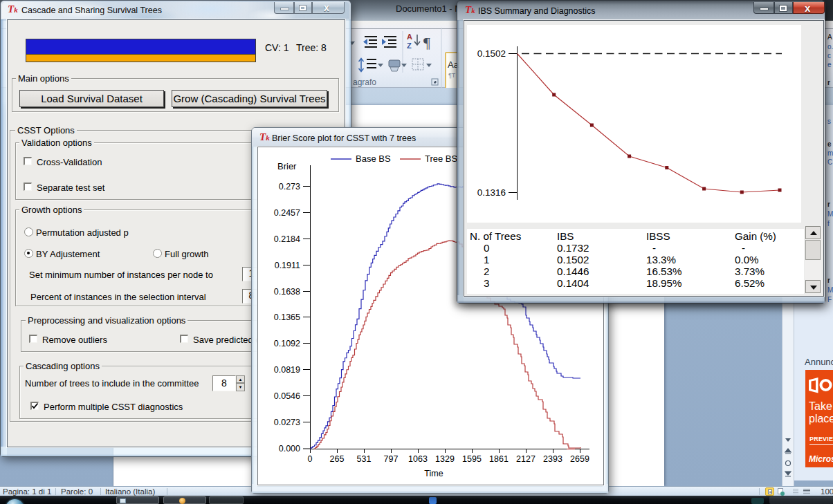  Describe the element at coordinates (747, 260) in the screenshot. I see `svg-text: 0.0%` at that location.